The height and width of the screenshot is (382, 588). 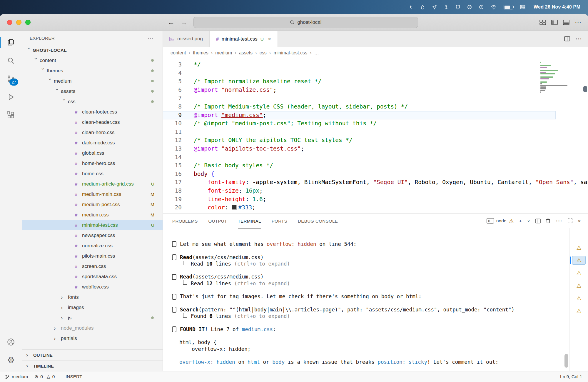 I want to click on code-line-15: 15/* Basic body styles */, so click(x=359, y=166).